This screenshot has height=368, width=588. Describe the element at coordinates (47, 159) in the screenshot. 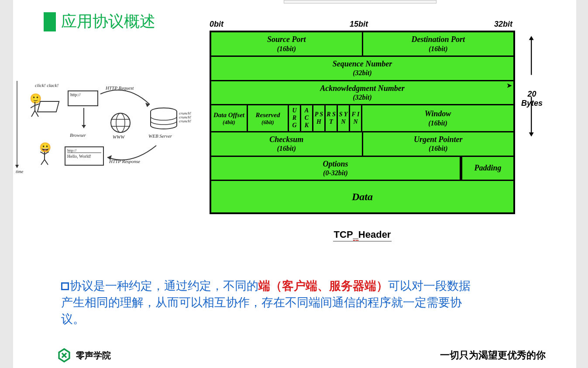

I see `stick-figure2-icon` at that location.